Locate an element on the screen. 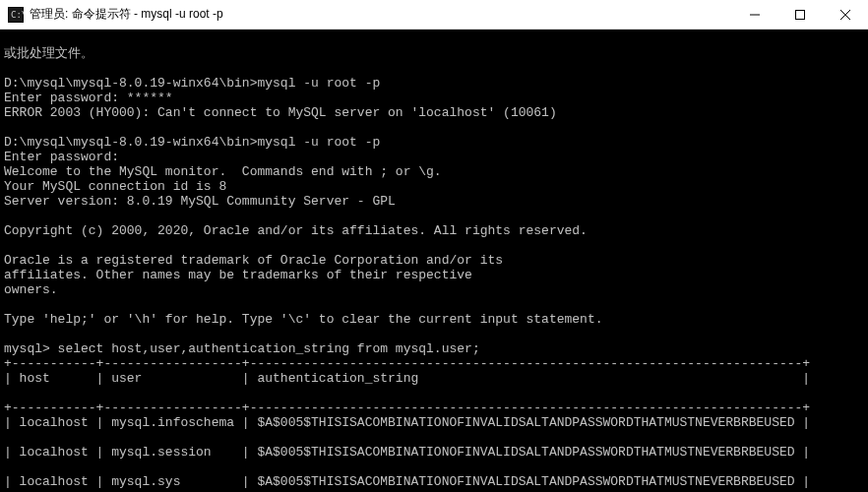 The image size is (868, 492). term-line: Type 'help;' or '\h' for help. Type '\c'… is located at coordinates (303, 319).